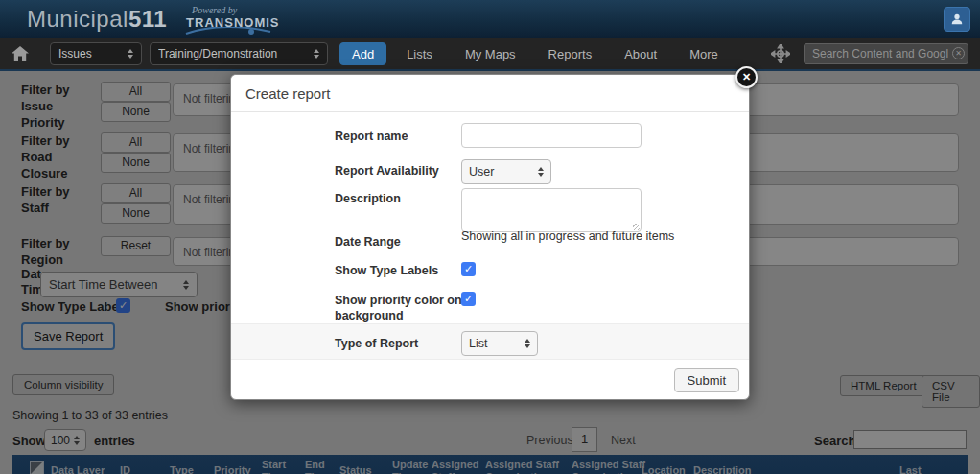 The width and height of the screenshot is (980, 474). What do you see at coordinates (368, 199) in the screenshot?
I see `description-label: Description` at bounding box center [368, 199].